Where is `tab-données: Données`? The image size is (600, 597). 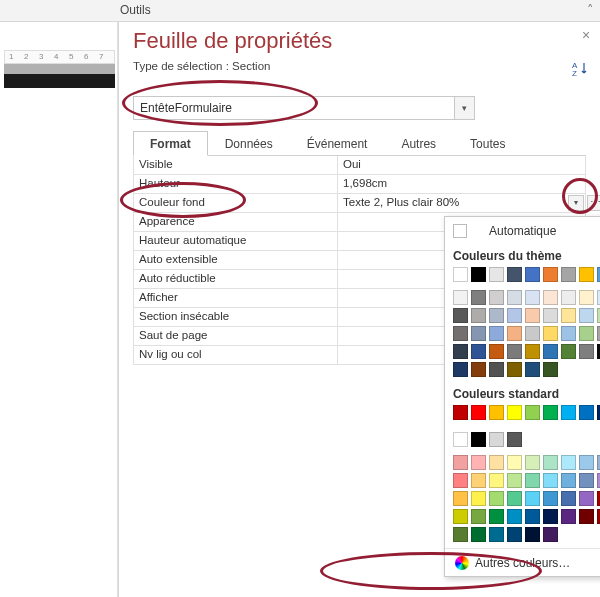 tab-données: Données is located at coordinates (249, 144).